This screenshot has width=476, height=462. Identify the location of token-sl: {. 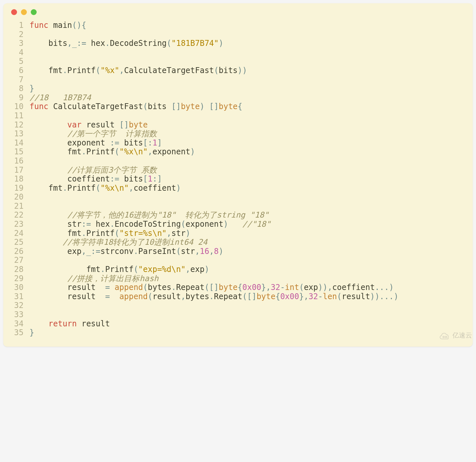
(240, 106).